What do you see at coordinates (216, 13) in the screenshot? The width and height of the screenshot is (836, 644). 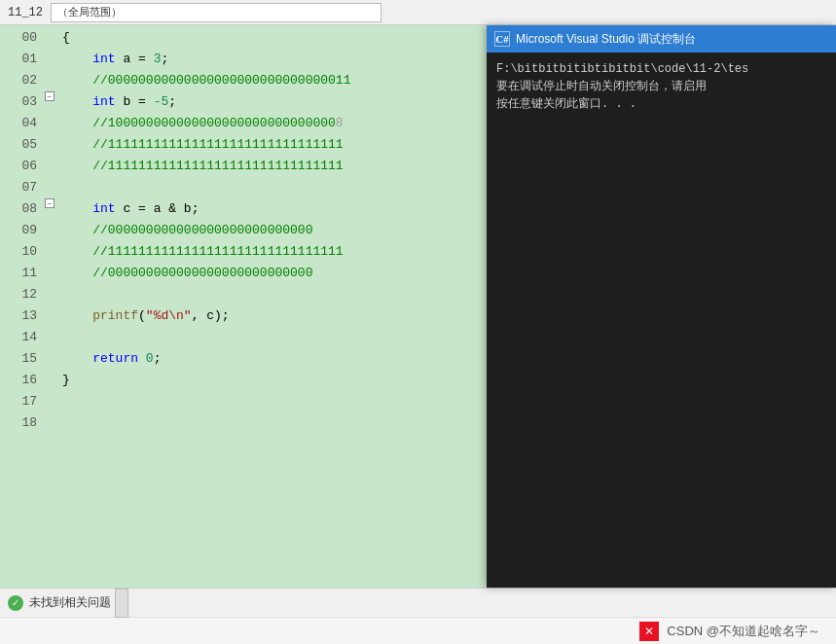 I see `scope-dropdown: （全局范围）` at bounding box center [216, 13].